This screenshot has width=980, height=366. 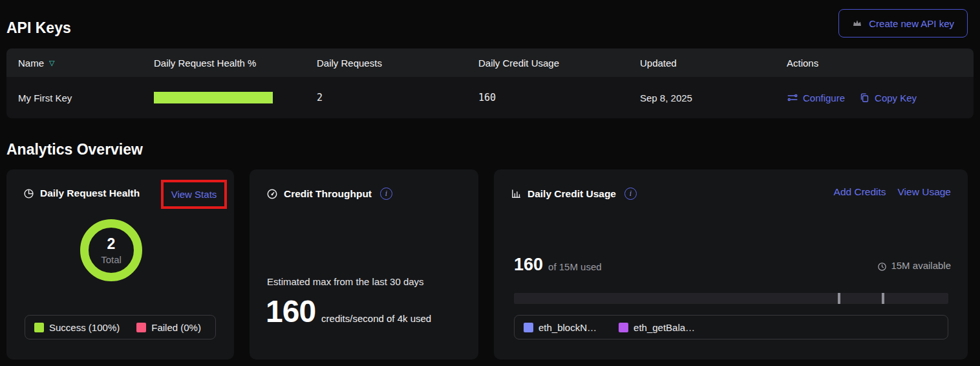 What do you see at coordinates (865, 98) in the screenshot?
I see `copy-icon` at bounding box center [865, 98].